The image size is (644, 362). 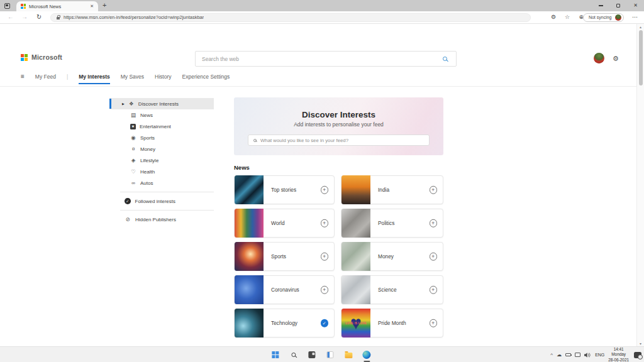 I want to click on web-search-box, so click(x=326, y=59).